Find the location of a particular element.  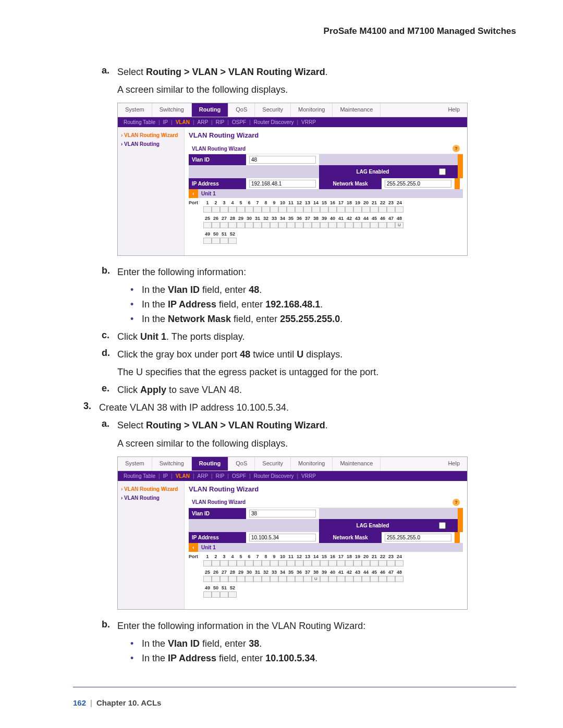

port-box-48: U is located at coordinates (399, 225).